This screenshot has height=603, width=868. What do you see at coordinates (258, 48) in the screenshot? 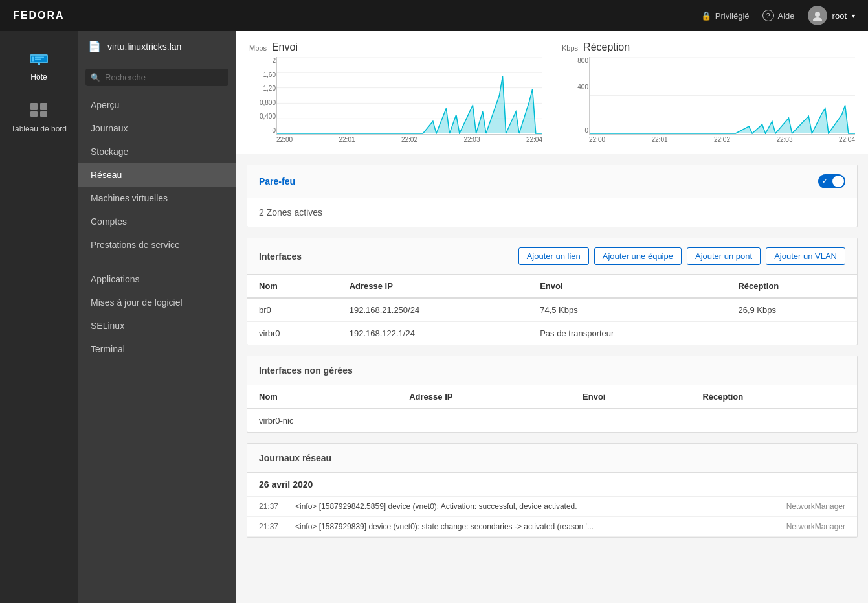
I see `envoi-unit: Mbps` at bounding box center [258, 48].